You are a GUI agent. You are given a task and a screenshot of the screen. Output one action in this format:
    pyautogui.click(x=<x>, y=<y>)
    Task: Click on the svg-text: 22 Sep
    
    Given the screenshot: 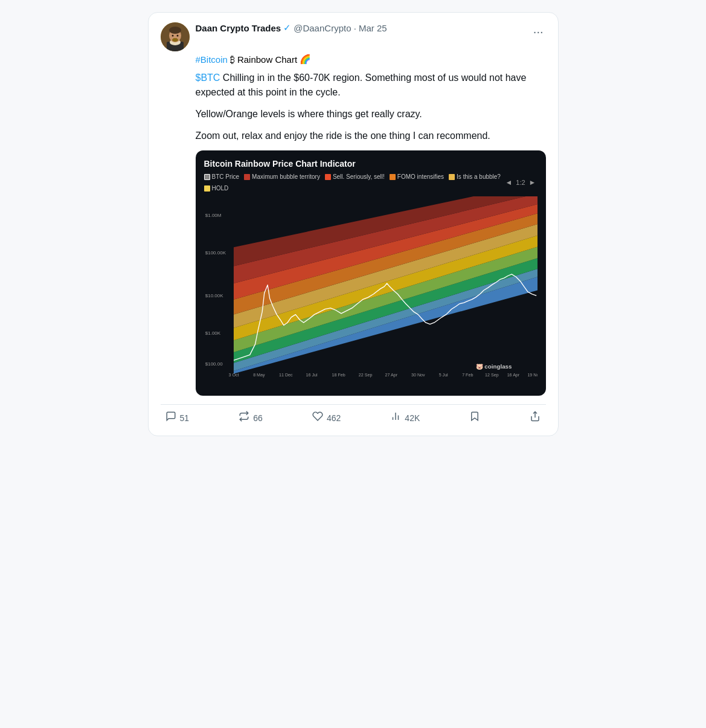 What is the action you would take?
    pyautogui.click(x=365, y=375)
    